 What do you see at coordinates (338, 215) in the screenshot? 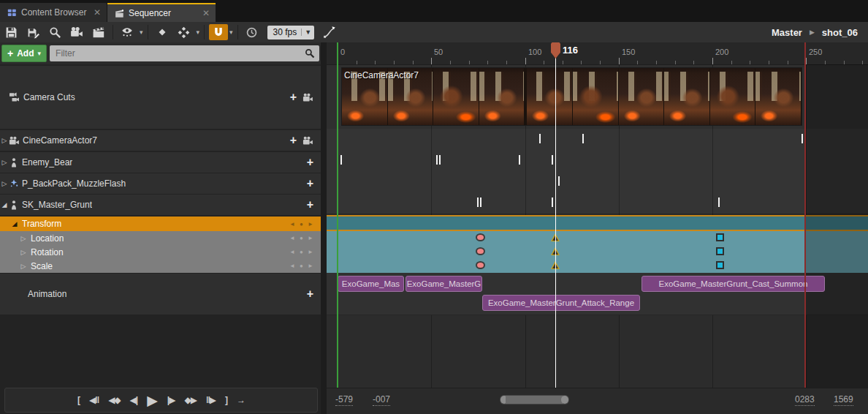
I see `playback-range-start-marker` at bounding box center [338, 215].